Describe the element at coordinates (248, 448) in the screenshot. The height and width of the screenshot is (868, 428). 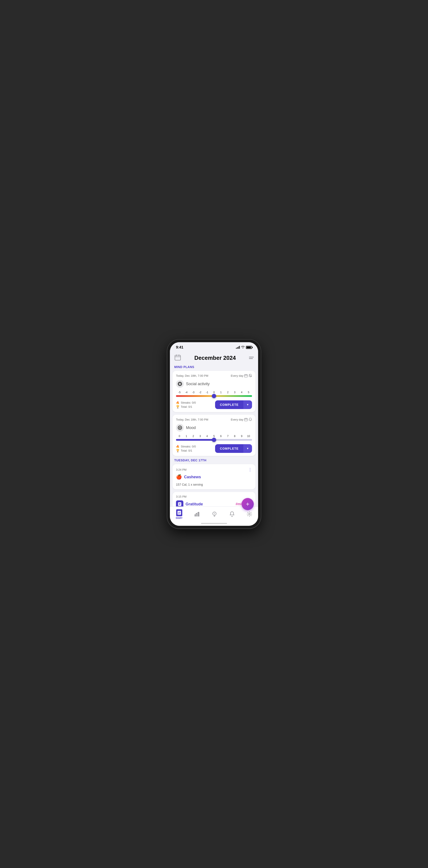
I see `mood-complete-arrow: ▼` at that location.